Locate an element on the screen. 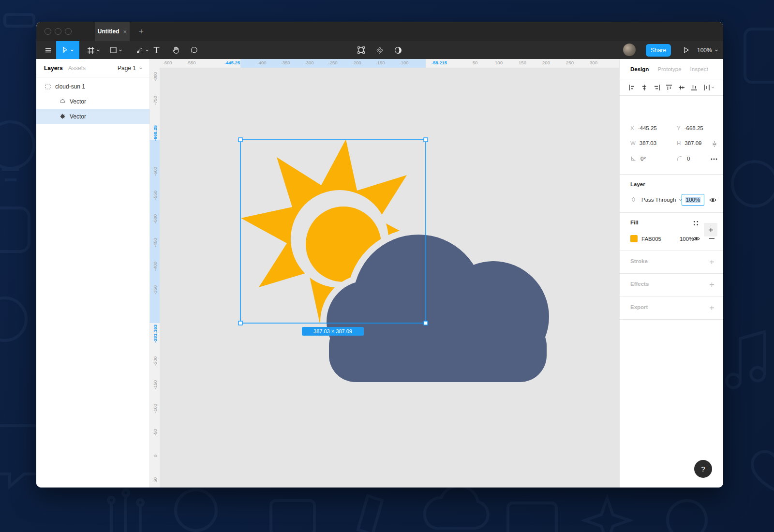 The image size is (774, 532). ruler-label: -550 is located at coordinates (155, 195).